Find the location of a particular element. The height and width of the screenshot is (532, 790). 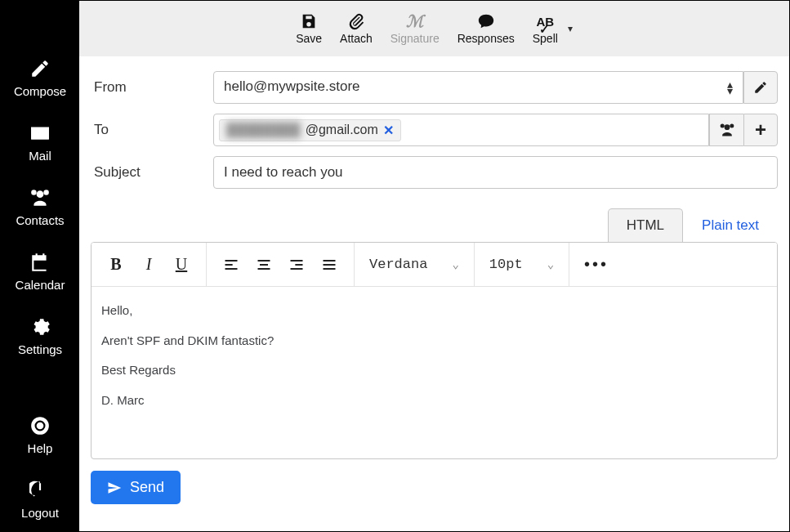

spell-icon: AB✓ is located at coordinates (545, 21).